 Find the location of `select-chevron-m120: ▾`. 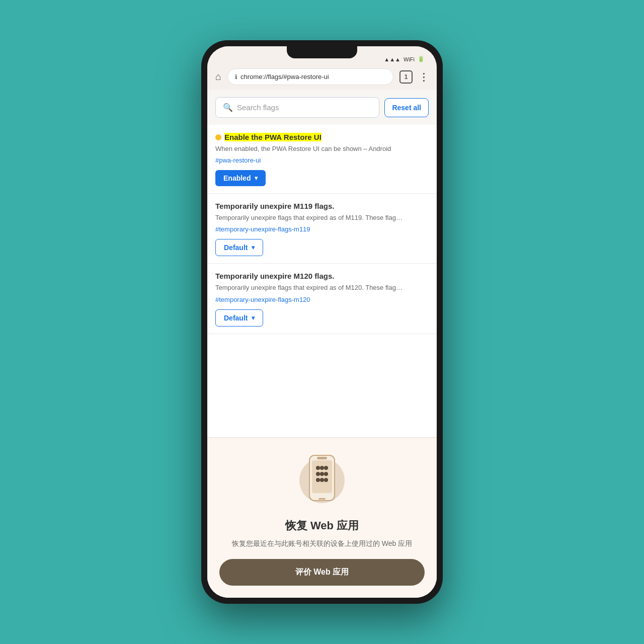

select-chevron-m120: ▾ is located at coordinates (253, 318).